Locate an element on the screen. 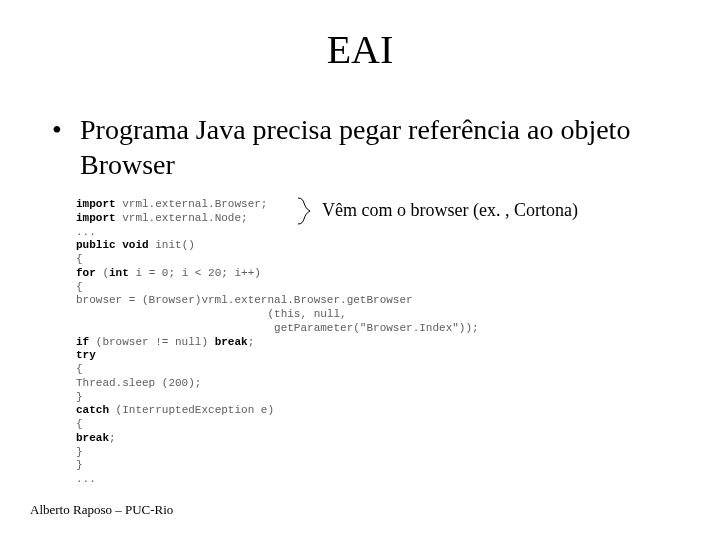  kw-for: for is located at coordinates (86, 273).